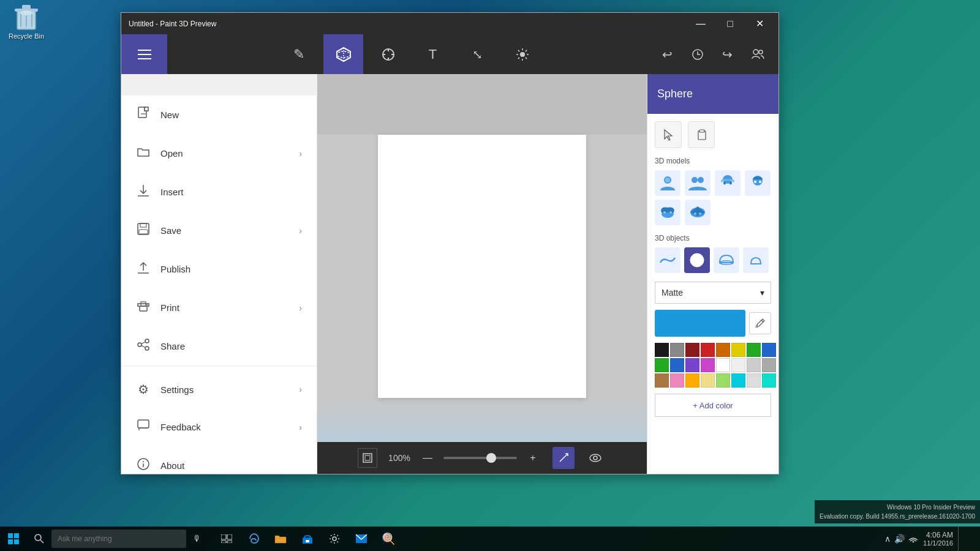 The width and height of the screenshot is (980, 551). I want to click on menu-item-feedback: Feedback ›, so click(219, 427).